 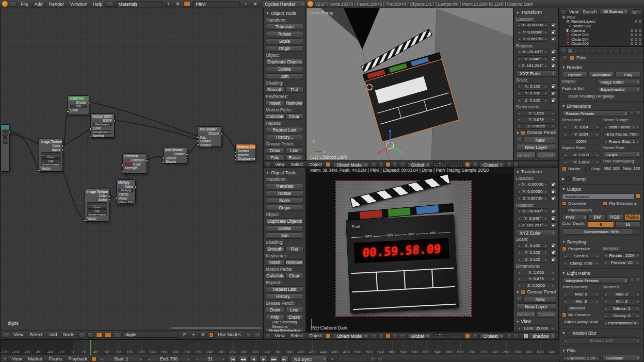 I want to click on smooth-button: Smooth, so click(x=275, y=90).